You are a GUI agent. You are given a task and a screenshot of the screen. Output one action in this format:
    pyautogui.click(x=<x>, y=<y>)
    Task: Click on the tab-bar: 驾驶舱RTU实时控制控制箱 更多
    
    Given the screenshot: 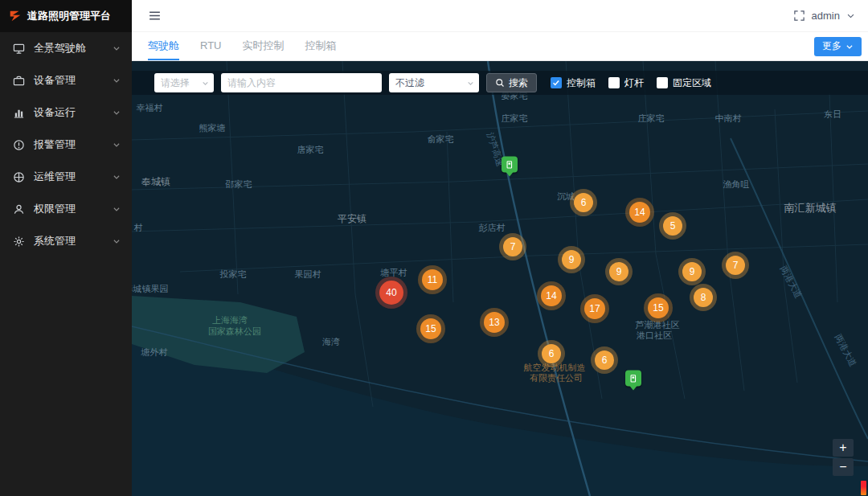 What is the action you would take?
    pyautogui.click(x=500, y=47)
    